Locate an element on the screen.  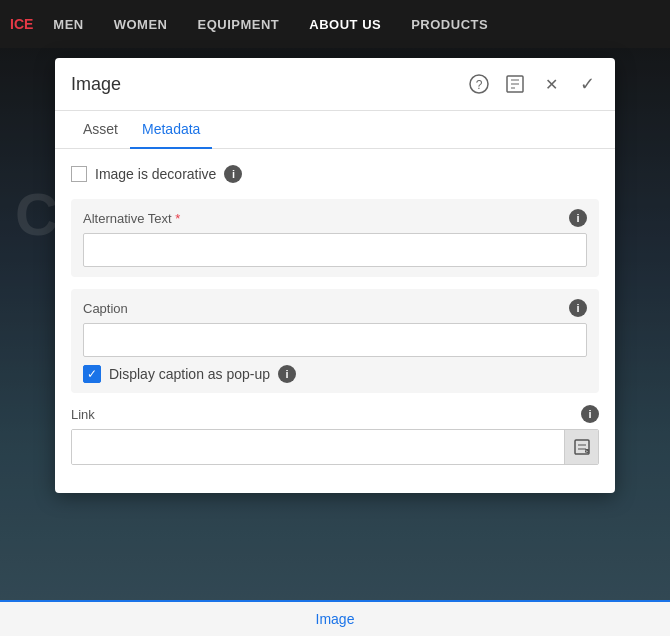
link-header: Link i is located at coordinates (335, 414).